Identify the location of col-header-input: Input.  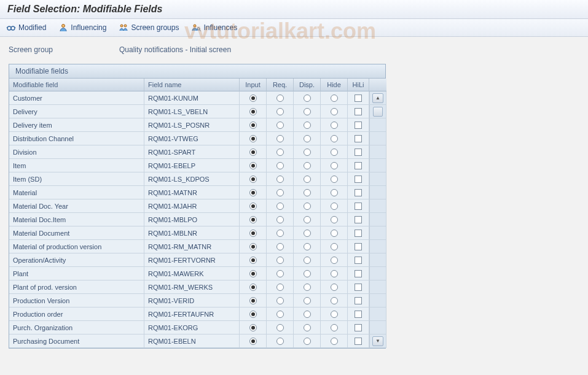
(253, 85).